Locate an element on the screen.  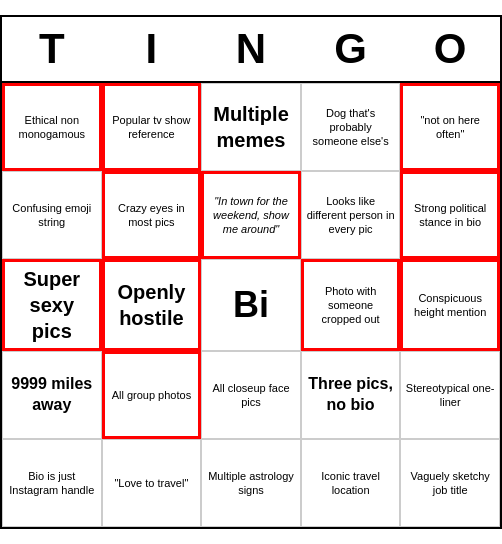
bingo-cell: Super sexy pics is located at coordinates (52, 305).